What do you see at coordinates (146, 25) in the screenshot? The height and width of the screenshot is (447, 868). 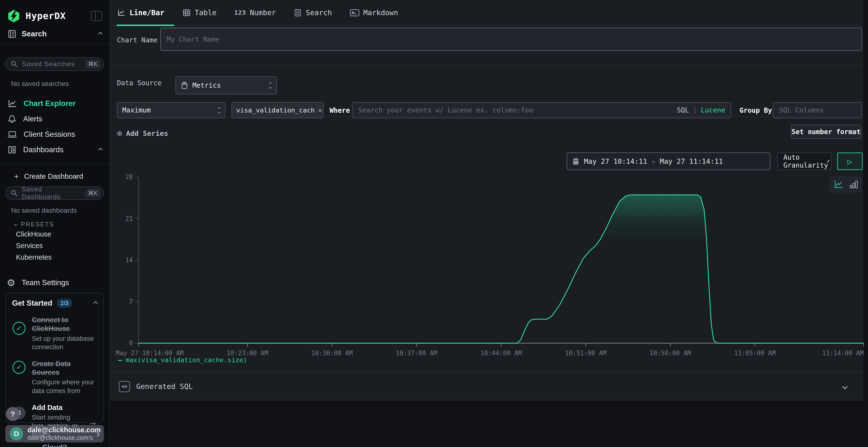 I see `active-tab-indicator` at bounding box center [146, 25].